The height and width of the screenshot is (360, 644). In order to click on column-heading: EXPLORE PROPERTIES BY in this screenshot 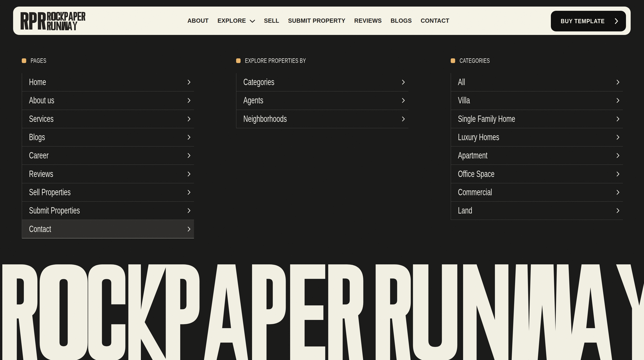, I will do `click(285, 61)`.